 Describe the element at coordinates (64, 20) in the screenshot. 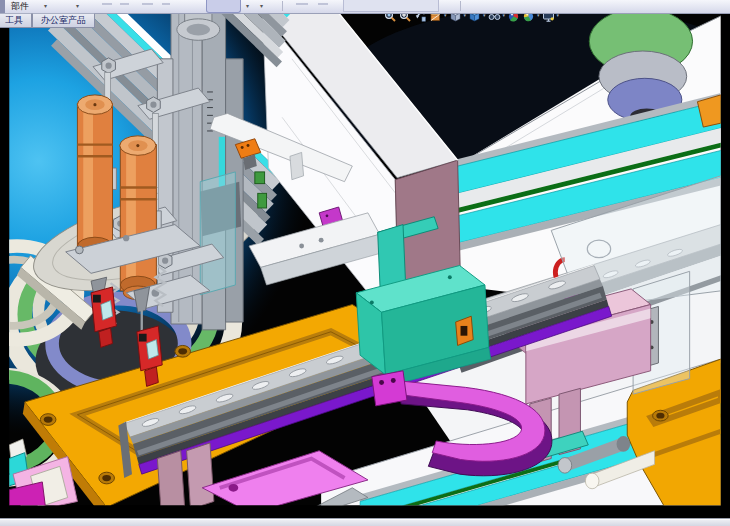

I see `tab-office-products: 办公室产品` at that location.